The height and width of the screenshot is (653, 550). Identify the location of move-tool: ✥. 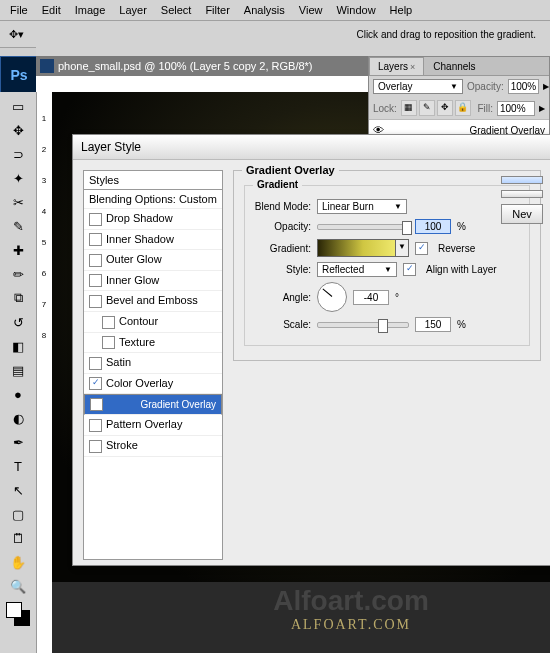
(18, 130).